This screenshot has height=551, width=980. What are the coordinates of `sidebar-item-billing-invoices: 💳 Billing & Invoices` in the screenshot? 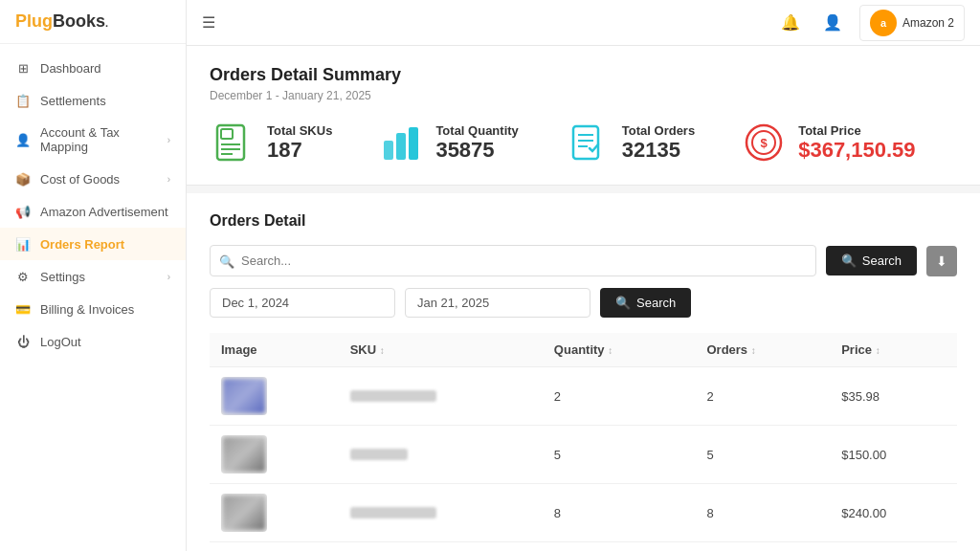 It's located at (93, 309).